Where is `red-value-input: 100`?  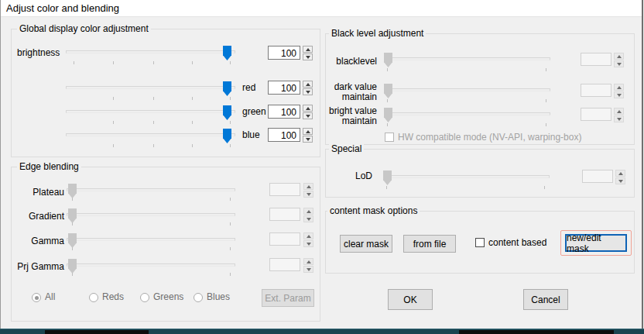
red-value-input: 100 is located at coordinates (284, 88).